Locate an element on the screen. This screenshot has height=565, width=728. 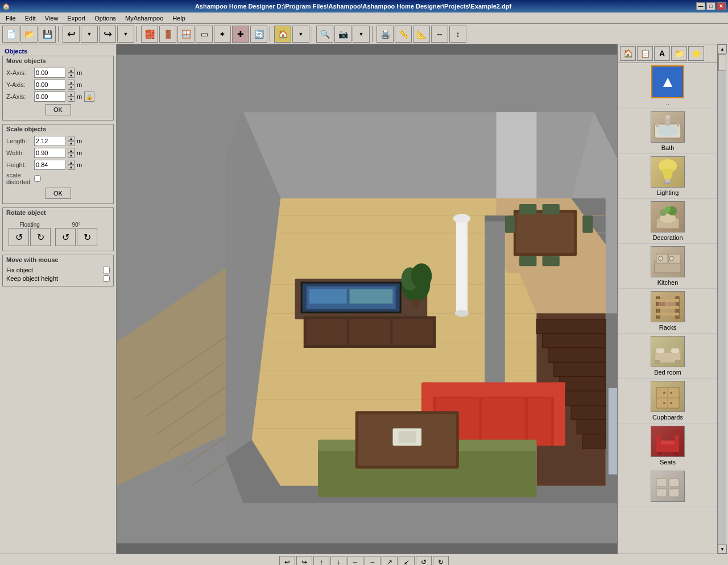
tb-undo-dropdown: ▼ is located at coordinates (89, 34).